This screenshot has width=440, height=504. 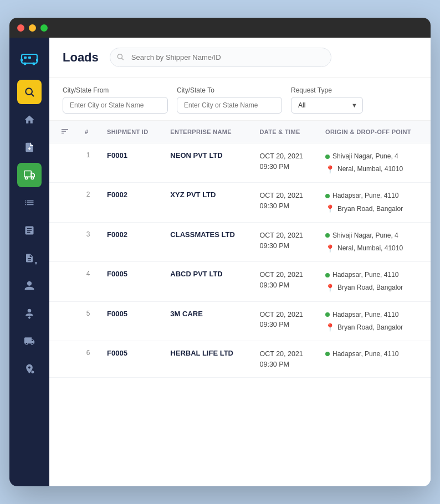 I want to click on row-enterprise-name: 3M CARE, so click(x=207, y=321).